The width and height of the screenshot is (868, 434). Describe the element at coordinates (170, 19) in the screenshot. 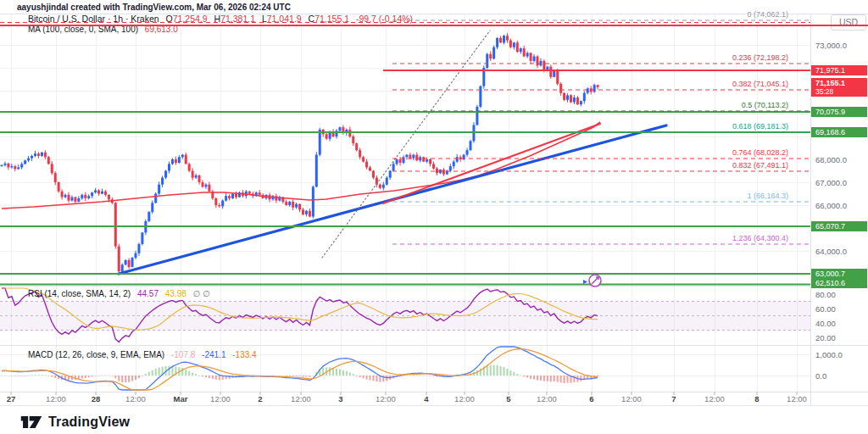

I see `ohlc-open-label: O` at that location.